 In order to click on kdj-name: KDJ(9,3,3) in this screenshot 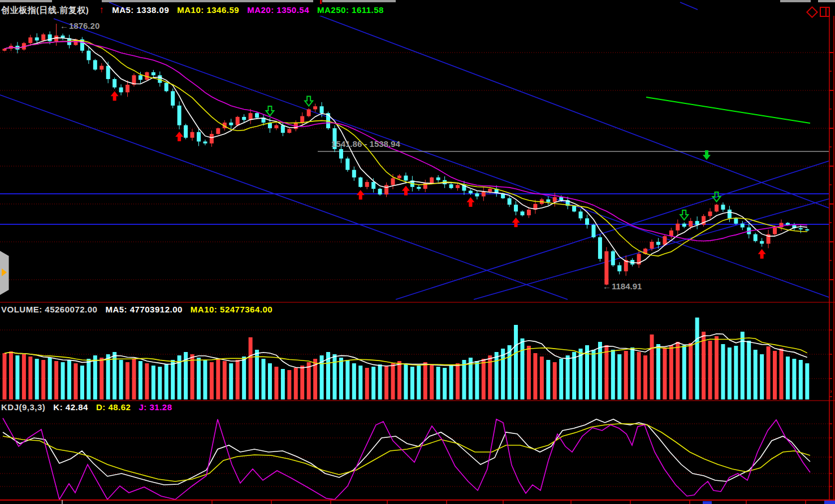, I will do `click(23, 407)`.